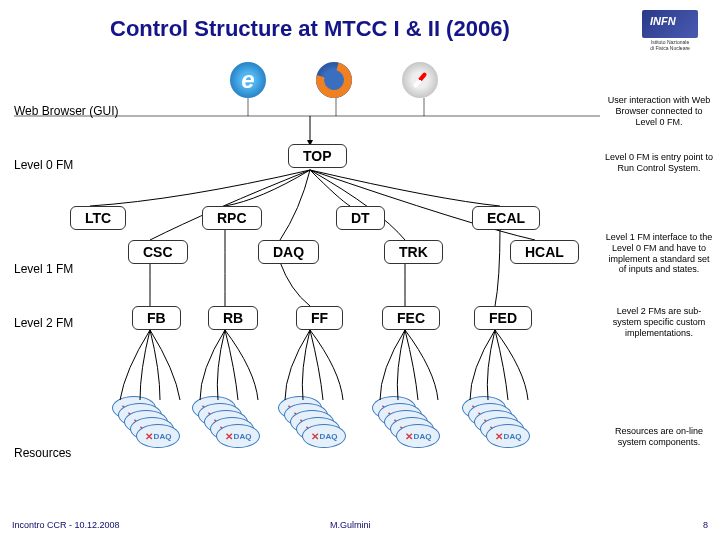 Image resolution: width=720 pixels, height=540 pixels. I want to click on node-fec: FEC, so click(411, 318).